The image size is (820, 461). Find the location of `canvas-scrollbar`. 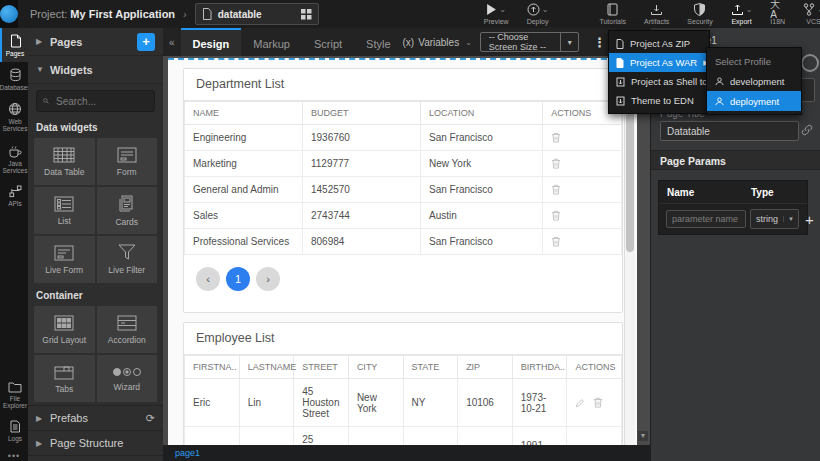

canvas-scrollbar is located at coordinates (630, 254).